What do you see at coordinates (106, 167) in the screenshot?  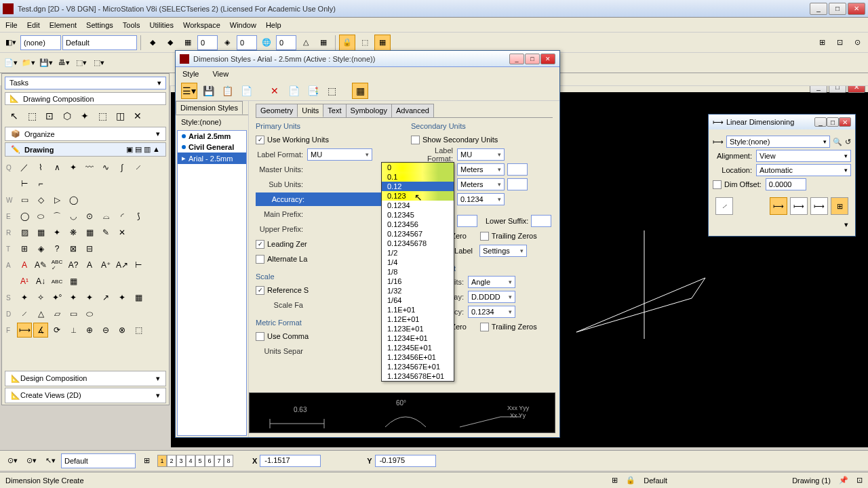 I see `tool-icon: ∿` at bounding box center [106, 167].